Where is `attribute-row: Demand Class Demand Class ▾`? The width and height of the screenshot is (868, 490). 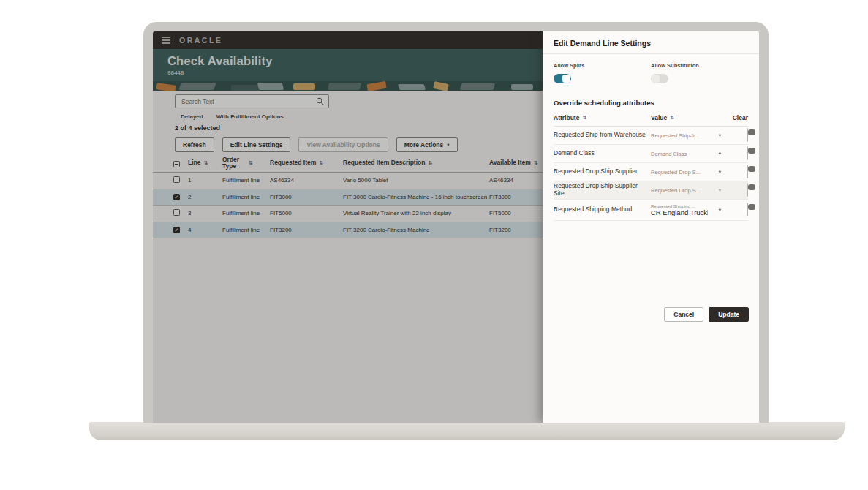 attribute-row: Demand Class Demand Class ▾ is located at coordinates (651, 154).